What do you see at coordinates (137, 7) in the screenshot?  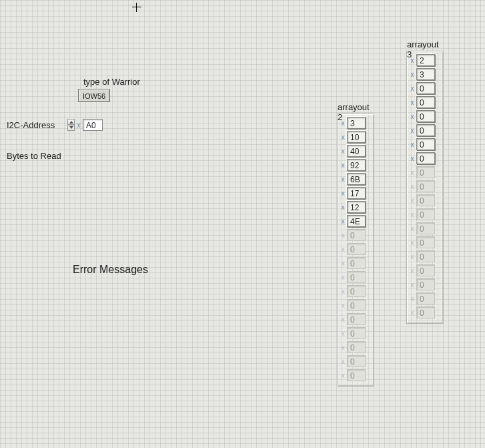 I see `cursor-crosshair` at bounding box center [137, 7].